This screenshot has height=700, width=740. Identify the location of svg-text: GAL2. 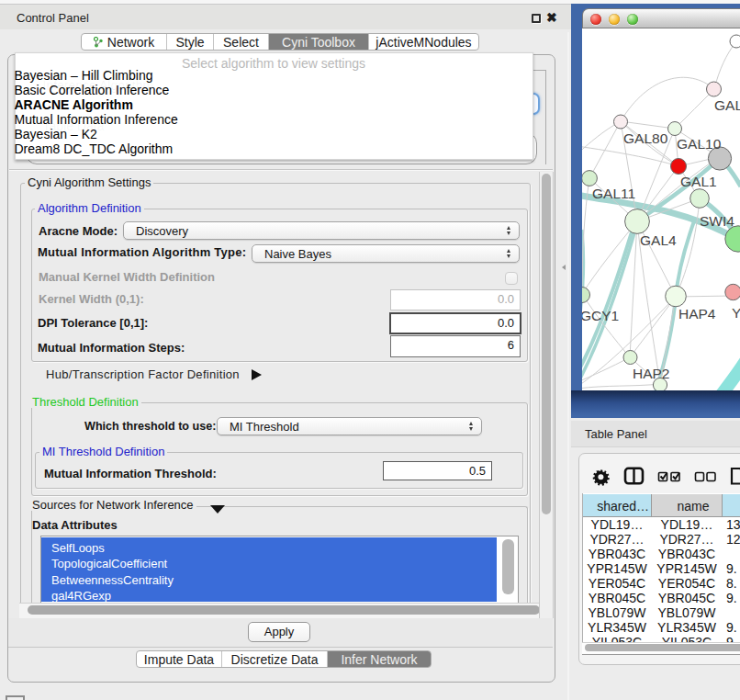
(727, 105).